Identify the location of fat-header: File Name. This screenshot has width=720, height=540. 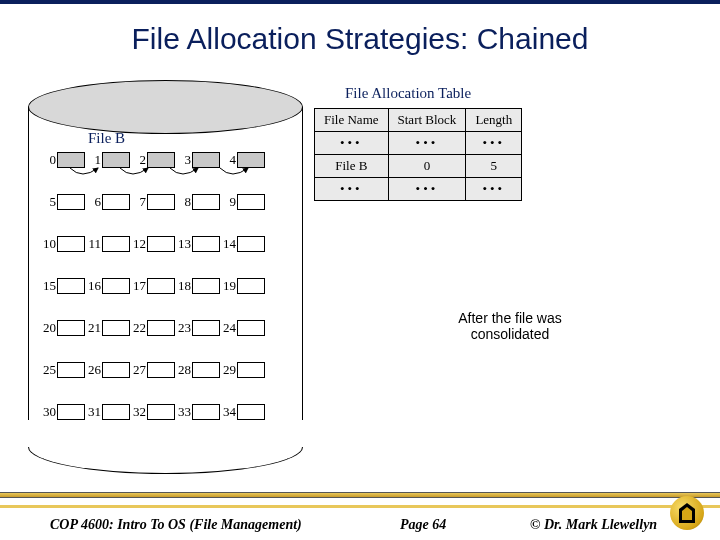
(352, 120).